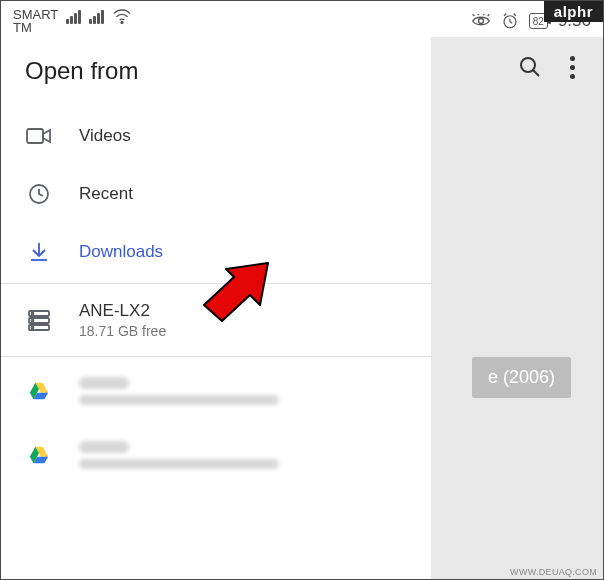 Image resolution: width=604 pixels, height=580 pixels. What do you see at coordinates (122, 320) in the screenshot?
I see `storage-text: ANE-LX2 18.71 GB free` at bounding box center [122, 320].